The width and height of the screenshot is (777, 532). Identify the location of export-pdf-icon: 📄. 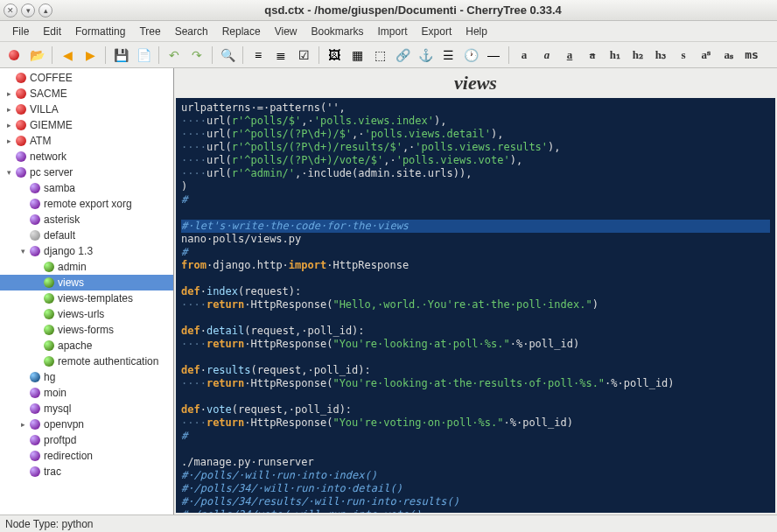
(144, 55).